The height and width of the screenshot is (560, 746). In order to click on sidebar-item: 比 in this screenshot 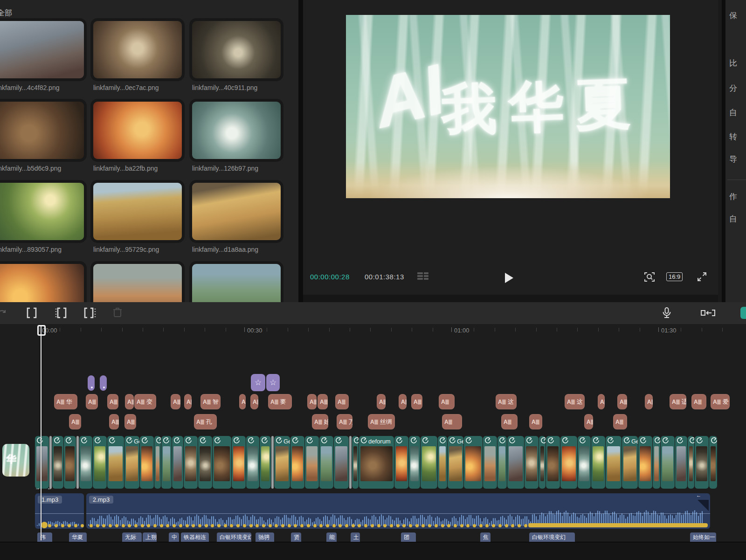, I will do `click(733, 63)`.